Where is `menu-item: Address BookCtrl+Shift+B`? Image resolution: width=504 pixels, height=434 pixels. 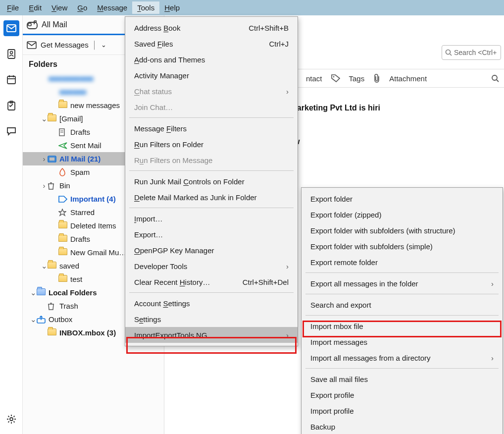 menu-item: Address BookCtrl+Shift+B is located at coordinates (211, 28).